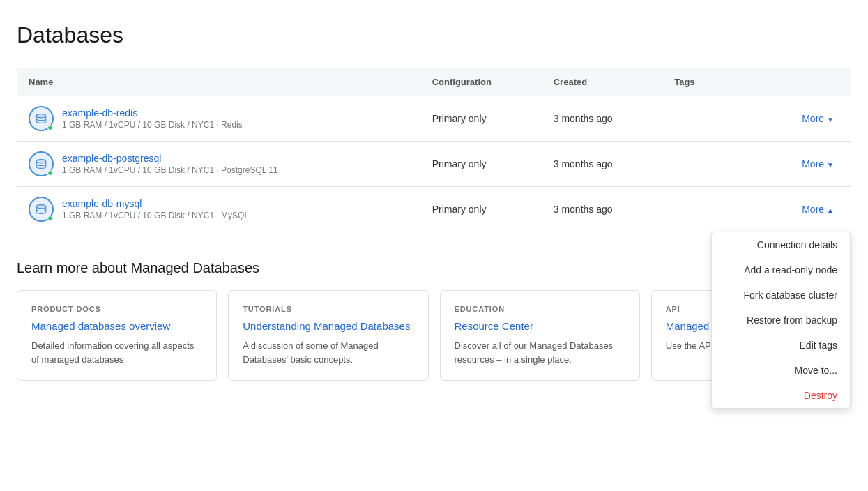  Describe the element at coordinates (694, 82) in the screenshot. I see `col-tags: Tags` at that location.